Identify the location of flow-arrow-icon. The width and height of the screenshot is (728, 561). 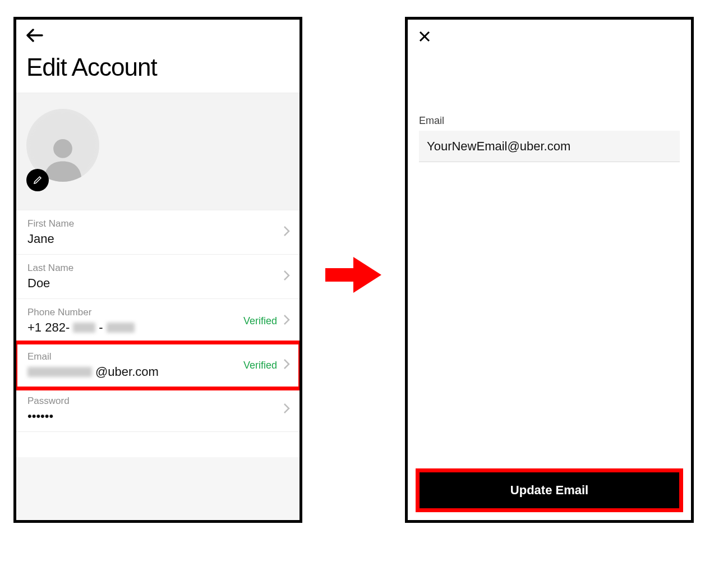
(353, 275).